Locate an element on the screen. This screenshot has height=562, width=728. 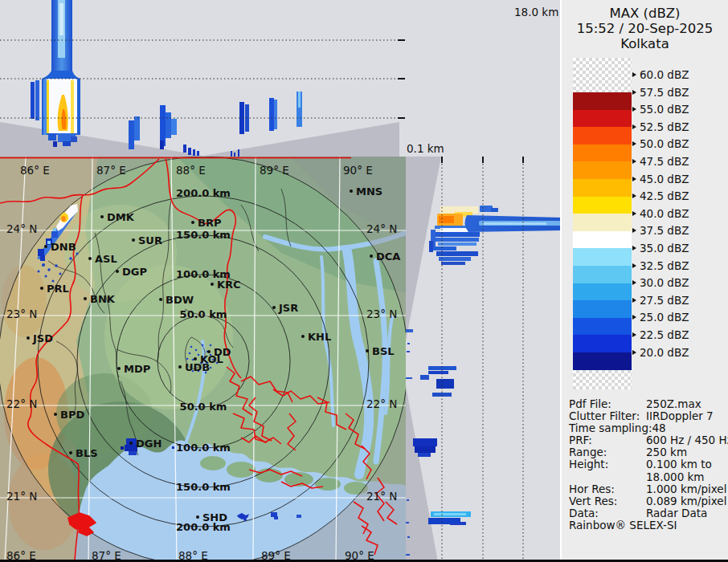
city-label-BRP: BRP is located at coordinates (209, 223).